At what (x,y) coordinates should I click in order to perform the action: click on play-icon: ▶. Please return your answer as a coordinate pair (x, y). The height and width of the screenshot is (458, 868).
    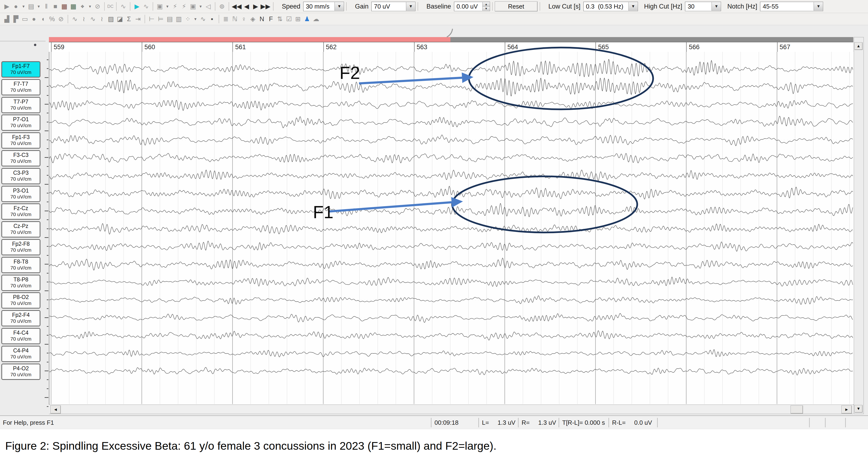
    Looking at the image, I should click on (7, 6).